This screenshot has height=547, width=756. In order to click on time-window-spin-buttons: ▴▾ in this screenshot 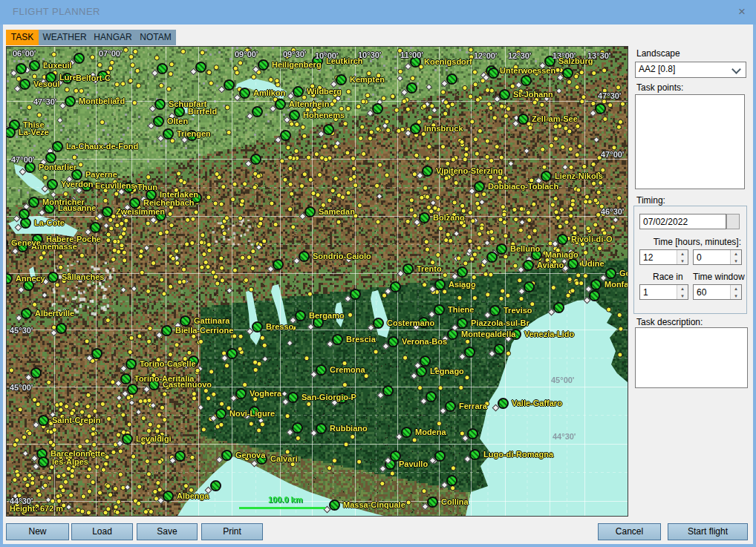, I will do `click(735, 292)`.